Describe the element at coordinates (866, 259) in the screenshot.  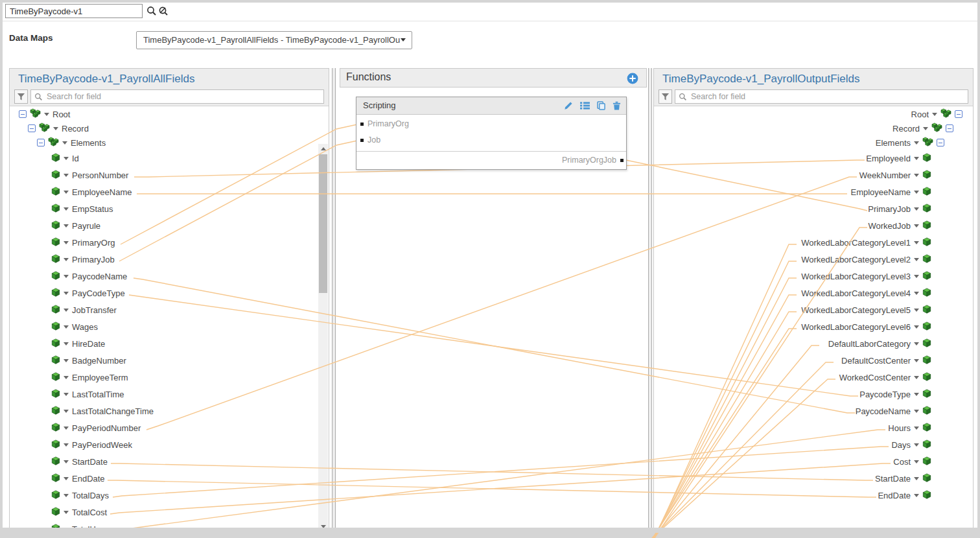
I see `target-field-row: WorkedLaborCategoryLevel2` at that location.